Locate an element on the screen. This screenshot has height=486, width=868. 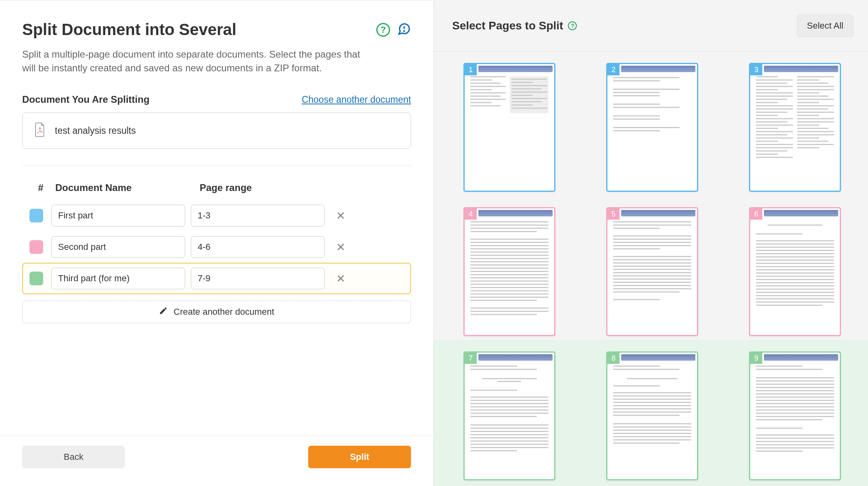
create-another-button: Create another document is located at coordinates (217, 312).